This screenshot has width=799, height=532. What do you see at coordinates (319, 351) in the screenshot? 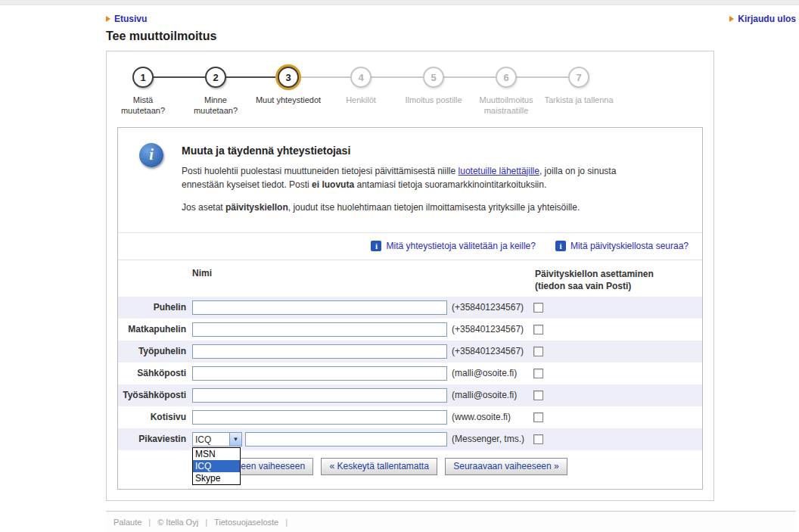
I see `work-phone-input` at bounding box center [319, 351].